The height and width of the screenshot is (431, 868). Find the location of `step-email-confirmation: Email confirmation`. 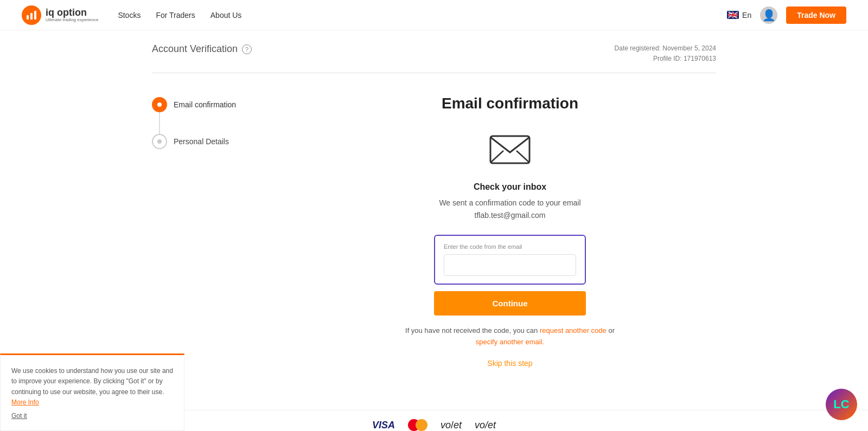

step-email-confirmation: Email confirmation is located at coordinates (206, 115).